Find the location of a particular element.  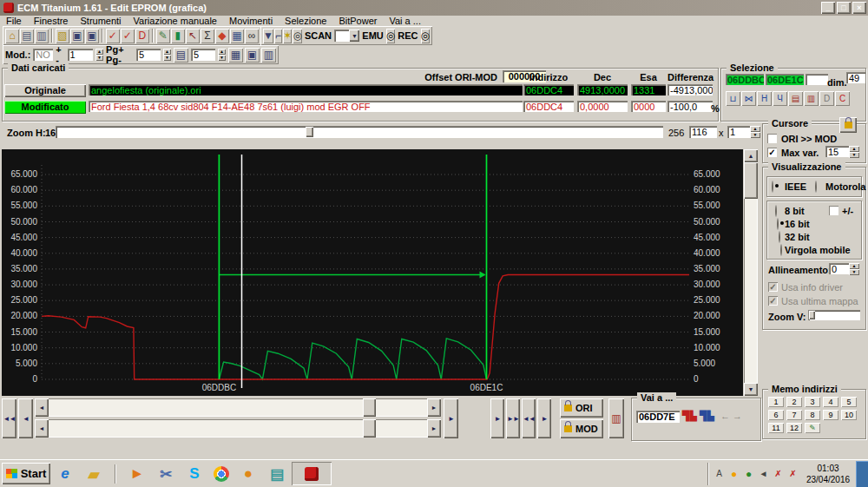

sel-bounds-icon: ⋈ is located at coordinates (748, 99).